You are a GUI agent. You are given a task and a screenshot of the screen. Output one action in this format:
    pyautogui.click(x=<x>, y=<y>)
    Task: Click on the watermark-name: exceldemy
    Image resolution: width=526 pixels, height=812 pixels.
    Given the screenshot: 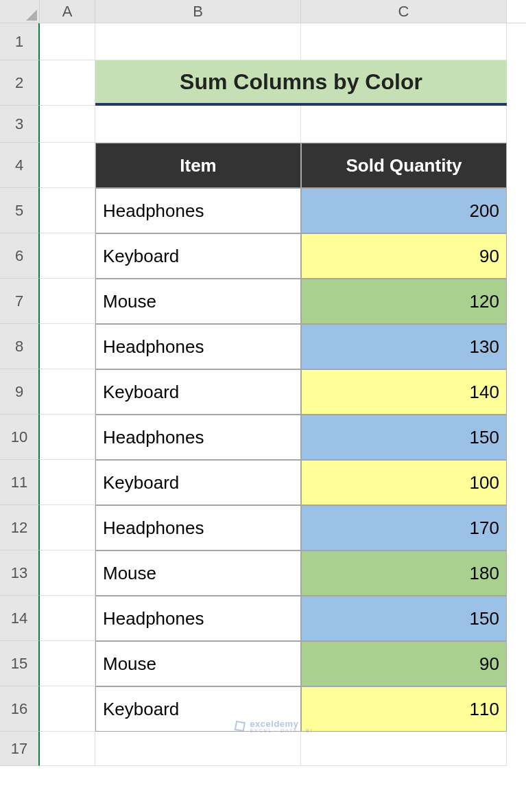 What is the action you would take?
    pyautogui.click(x=274, y=723)
    